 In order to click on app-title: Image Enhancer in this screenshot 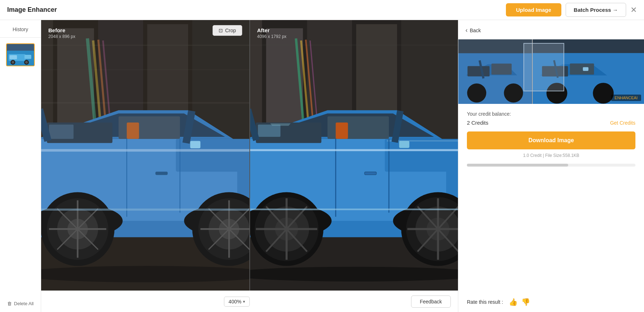, I will do `click(32, 10)`.